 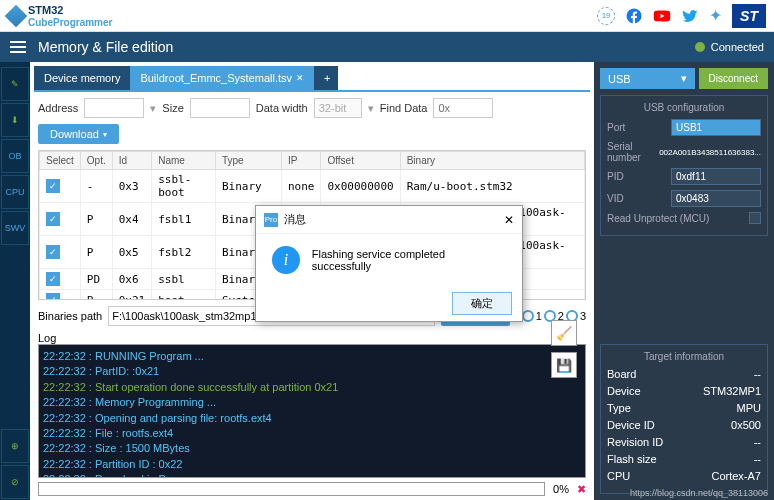 What do you see at coordinates (716, 128) in the screenshot?
I see `port-select` at bounding box center [716, 128].